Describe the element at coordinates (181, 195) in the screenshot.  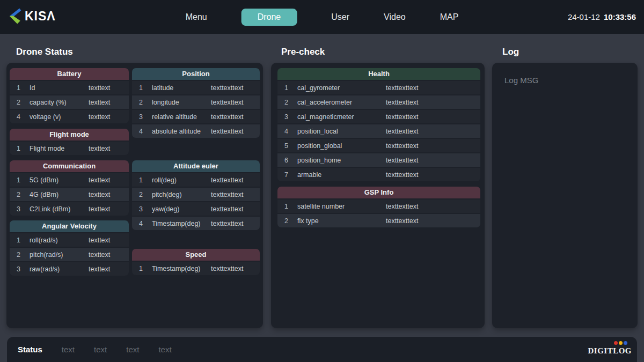
I see `row-label: pitch(deg)` at that location.